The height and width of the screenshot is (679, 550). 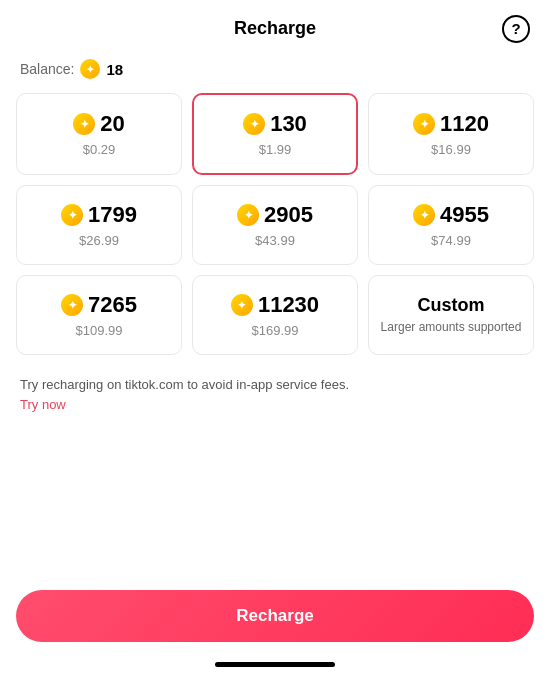 What do you see at coordinates (451, 150) in the screenshot?
I see `card-price: $16.99` at bounding box center [451, 150].